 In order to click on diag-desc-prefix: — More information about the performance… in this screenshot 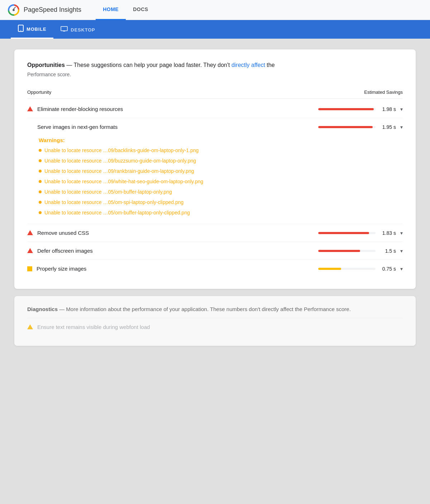, I will do `click(161, 309)`.